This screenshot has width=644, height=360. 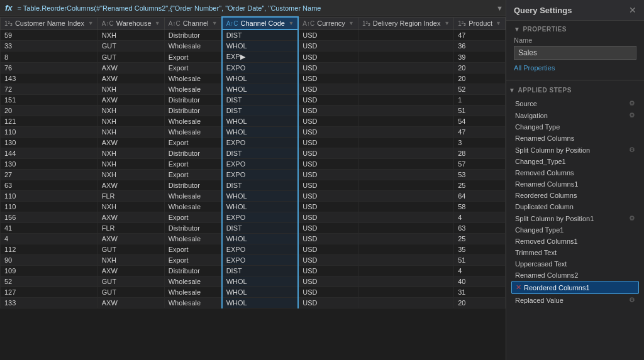 I want to click on table-cell-product: 20, so click(x=480, y=68).